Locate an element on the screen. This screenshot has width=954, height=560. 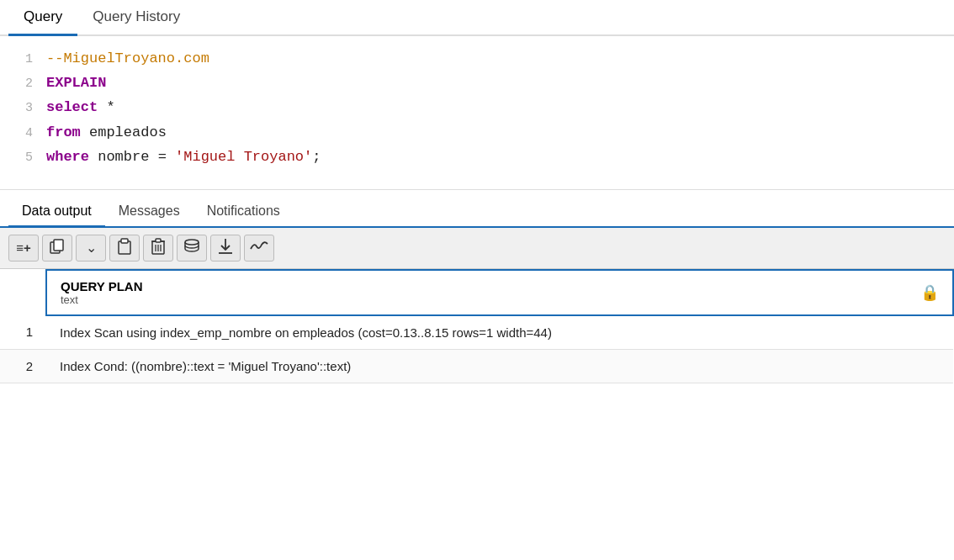
download-button is located at coordinates (225, 248).